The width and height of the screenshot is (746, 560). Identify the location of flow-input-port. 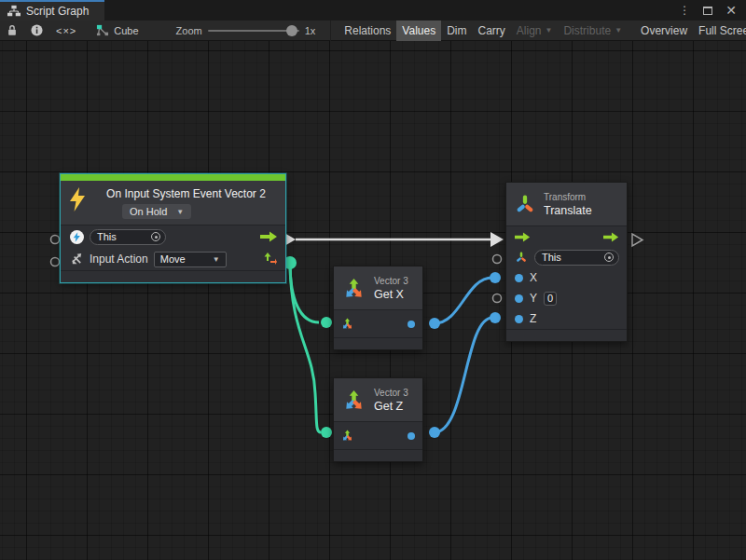
(497, 239).